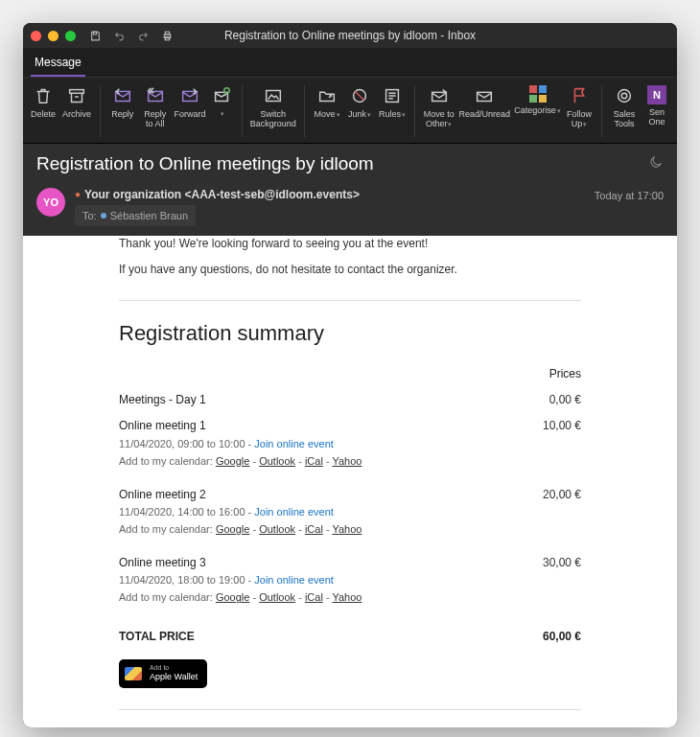 This screenshot has height=737, width=700. I want to click on timestamp: Today at 17:00, so click(629, 195).